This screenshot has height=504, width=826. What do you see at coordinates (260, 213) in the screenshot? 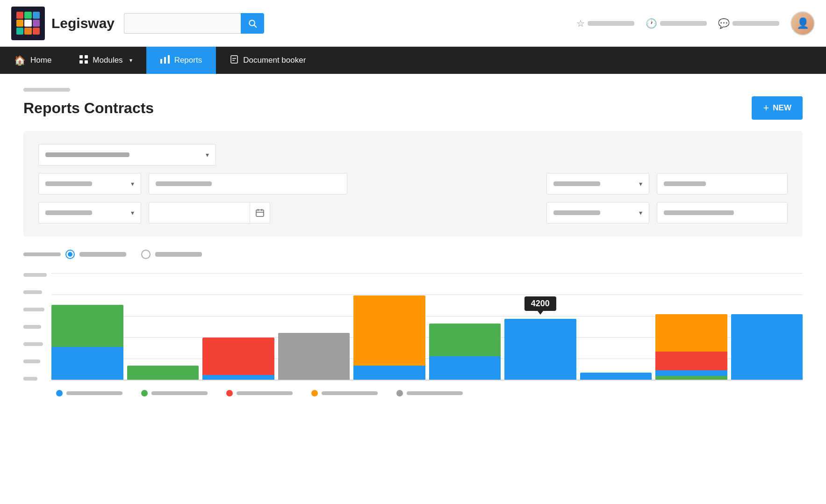
I see `calendar-icon` at bounding box center [260, 213].